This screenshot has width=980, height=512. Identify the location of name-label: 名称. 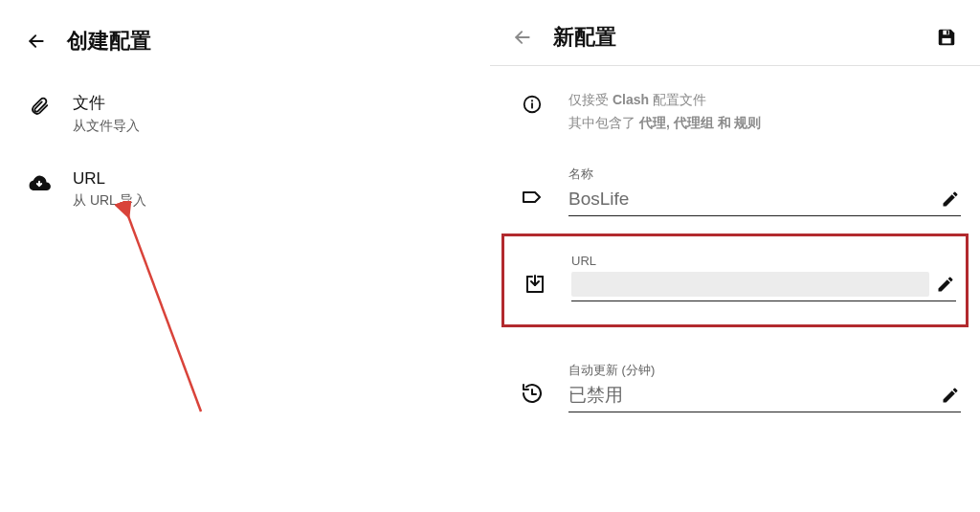
(765, 174).